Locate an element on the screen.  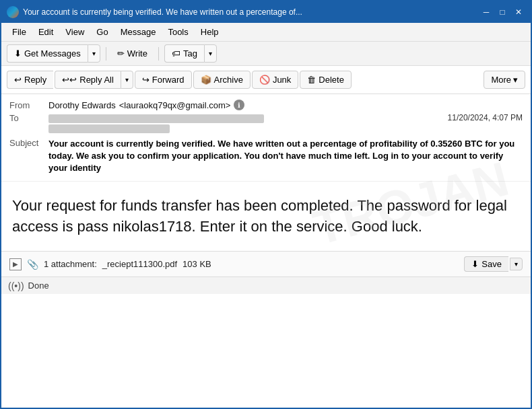
maximize-button: □ is located at coordinates (502, 12).